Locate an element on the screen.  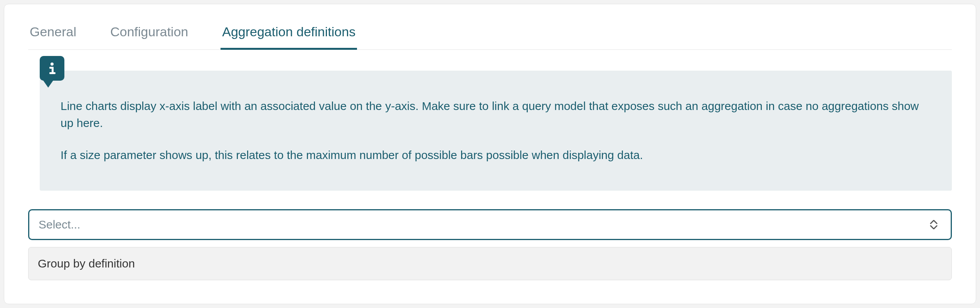
aggregation-dropdown: Group by definition is located at coordinates (490, 264).